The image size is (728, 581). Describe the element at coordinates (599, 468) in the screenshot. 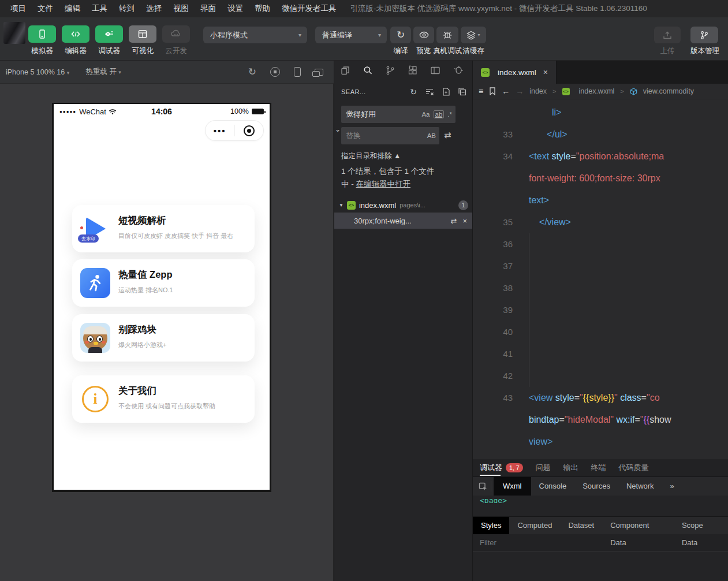

I see `debugger-tab-3: 终端` at that location.